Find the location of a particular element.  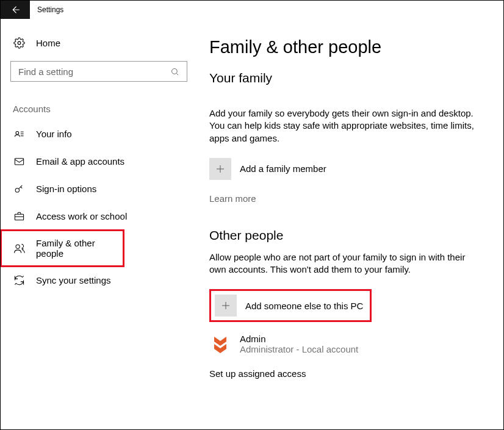

sidebar-item-your-info: Your info is located at coordinates (95, 134).